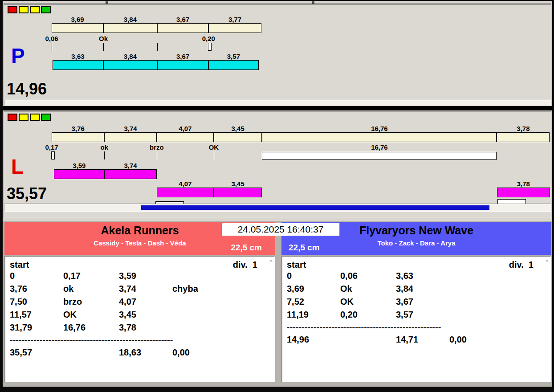 The image size is (554, 392). What do you see at coordinates (315, 208) in the screenshot?
I see `progress-bar` at bounding box center [315, 208].